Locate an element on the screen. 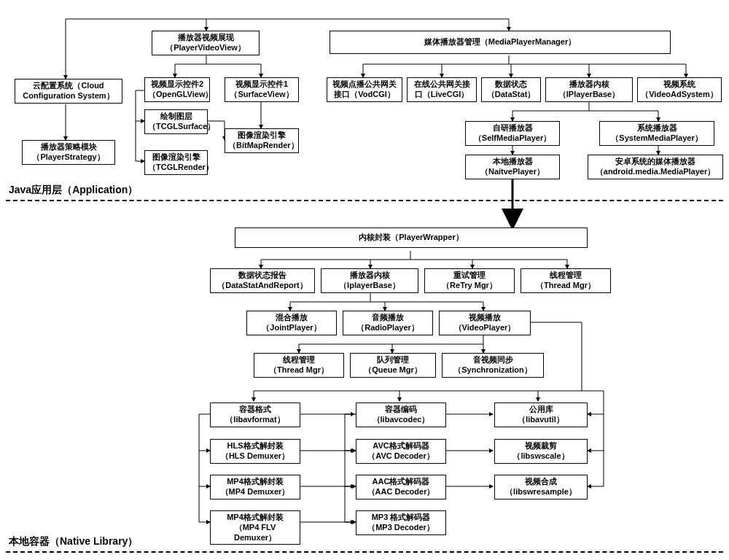  t: （OpenGLView） is located at coordinates (181, 94).